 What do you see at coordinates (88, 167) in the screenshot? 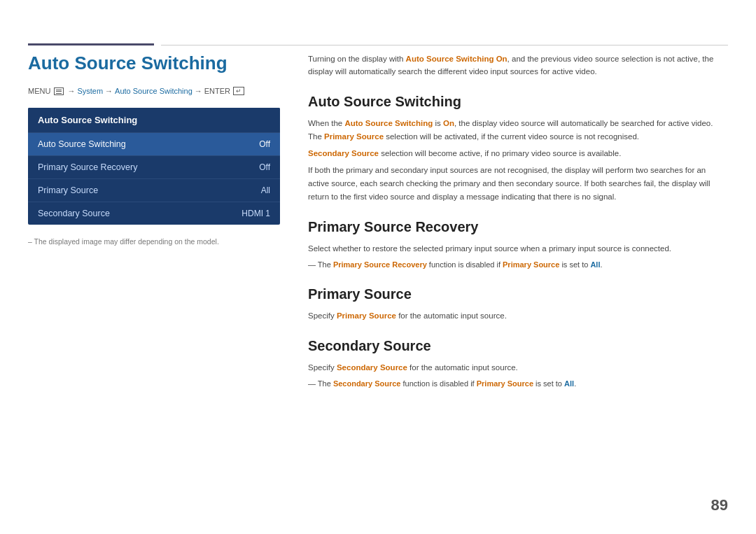
I see `menu-item-label: Primary Source Recovery` at bounding box center [88, 167].